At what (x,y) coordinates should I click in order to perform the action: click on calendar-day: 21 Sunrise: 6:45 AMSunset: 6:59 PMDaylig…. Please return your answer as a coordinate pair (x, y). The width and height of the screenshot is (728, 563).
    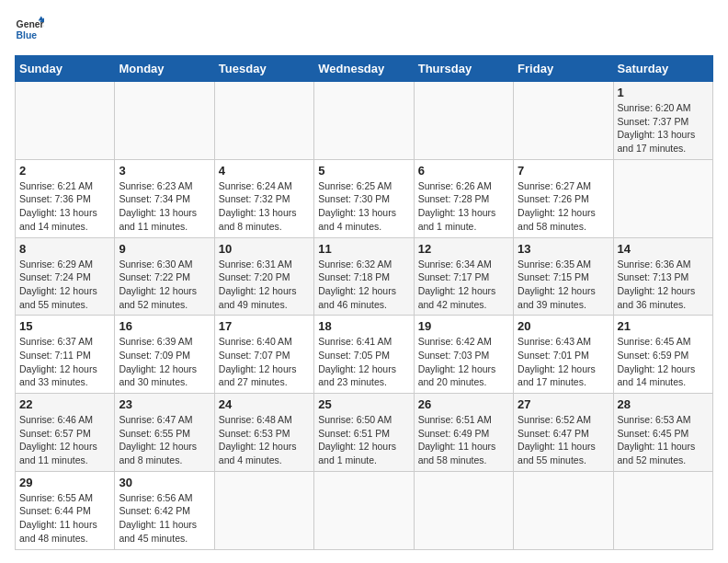
    Looking at the image, I should click on (663, 355).